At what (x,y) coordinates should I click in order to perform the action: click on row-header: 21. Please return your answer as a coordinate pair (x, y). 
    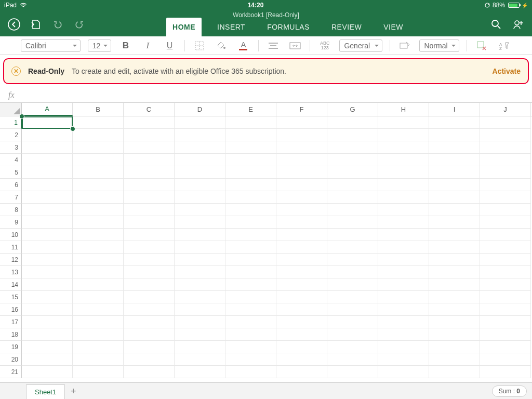
    Looking at the image, I should click on (11, 372).